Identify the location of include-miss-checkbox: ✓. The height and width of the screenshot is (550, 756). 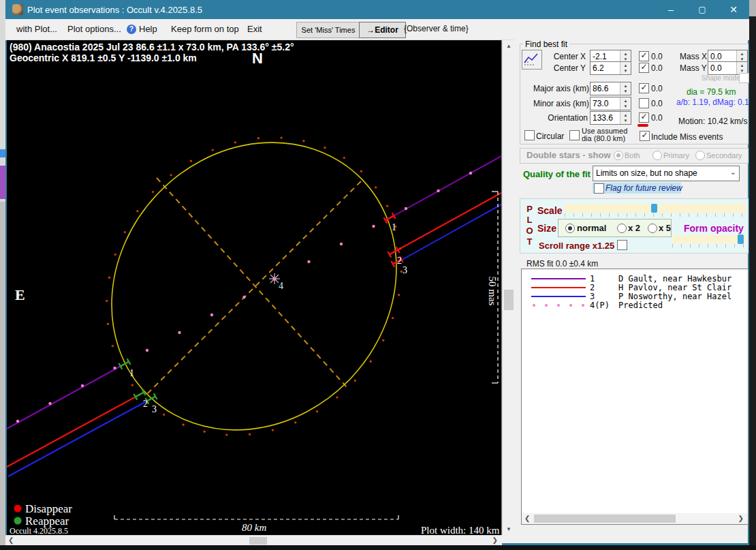
(644, 136).